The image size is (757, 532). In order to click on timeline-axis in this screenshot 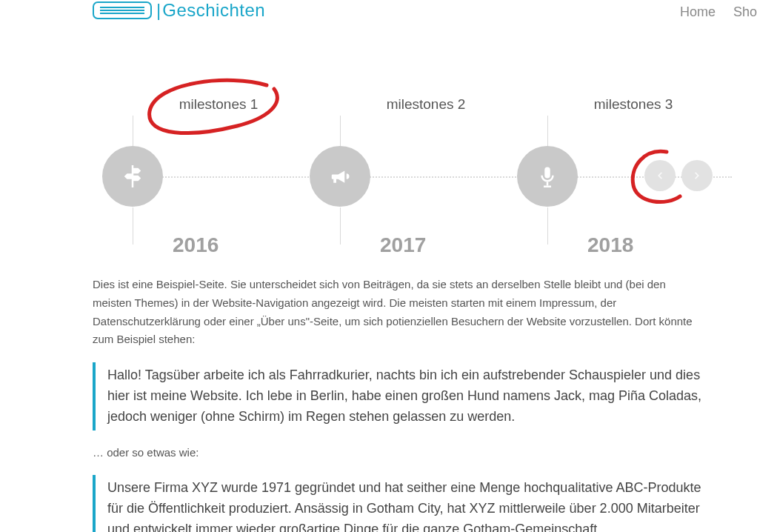, I will do `click(428, 177)`.